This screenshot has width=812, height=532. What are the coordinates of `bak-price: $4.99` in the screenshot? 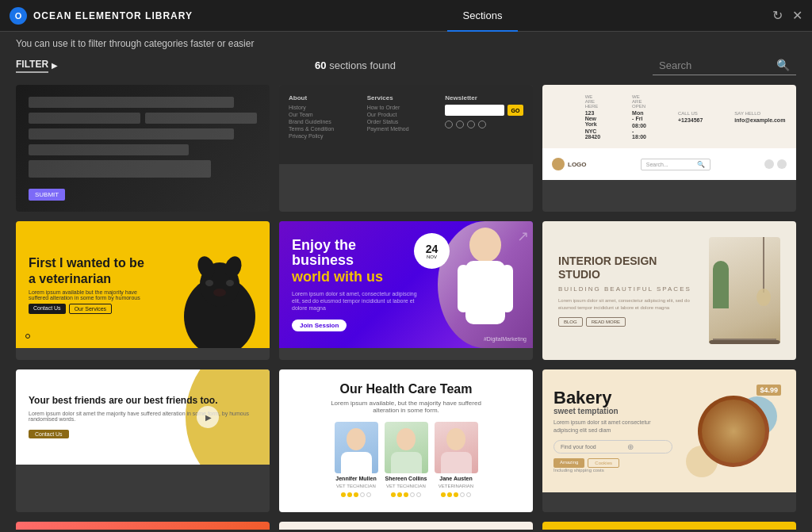 It's located at (769, 390).